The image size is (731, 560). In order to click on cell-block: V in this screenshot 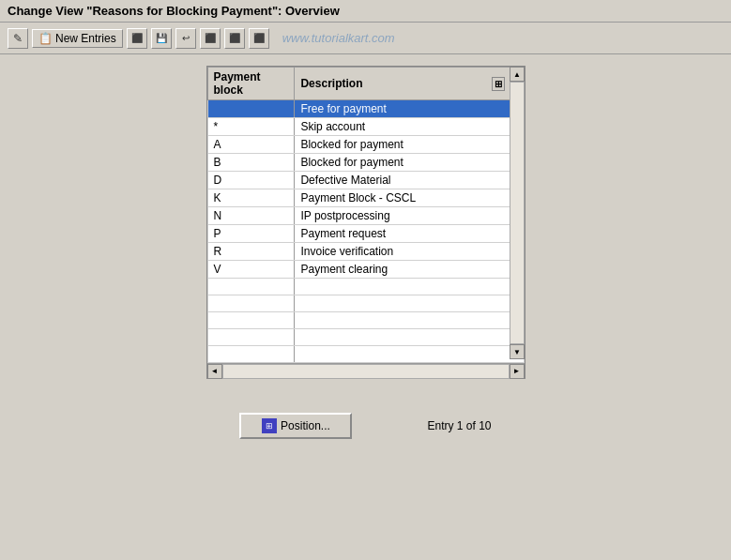, I will do `click(251, 270)`.